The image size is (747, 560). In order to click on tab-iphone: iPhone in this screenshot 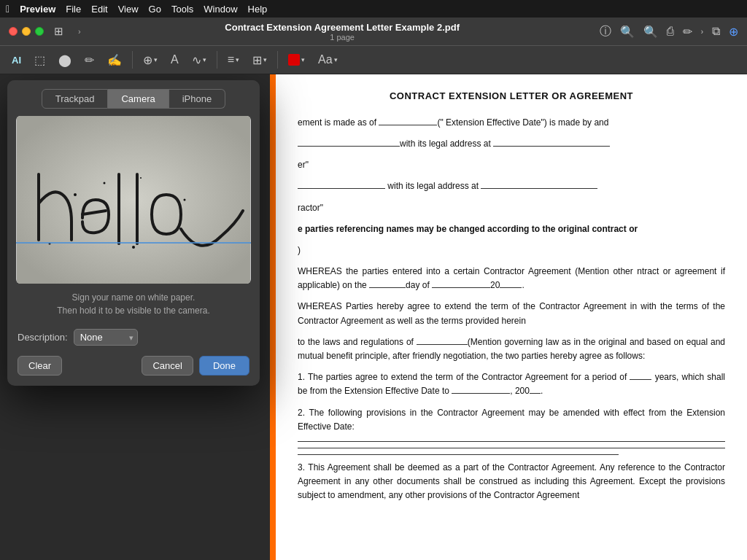, I will do `click(197, 99)`.